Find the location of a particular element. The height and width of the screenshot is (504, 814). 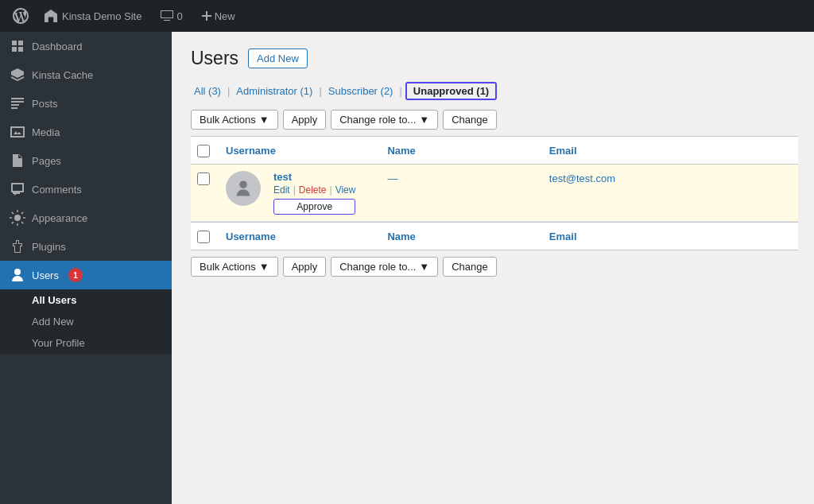

add-new-user-label: Add New is located at coordinates (52, 321).